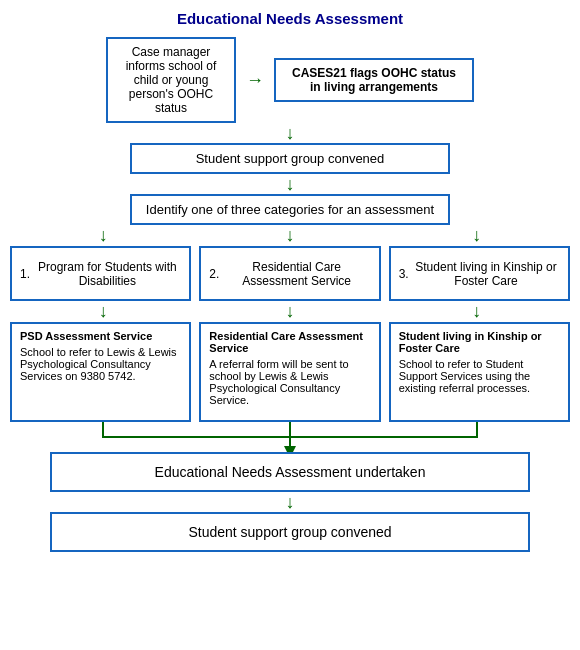 The width and height of the screenshot is (580, 650). I want to click on cat3-number: 3., so click(404, 274).